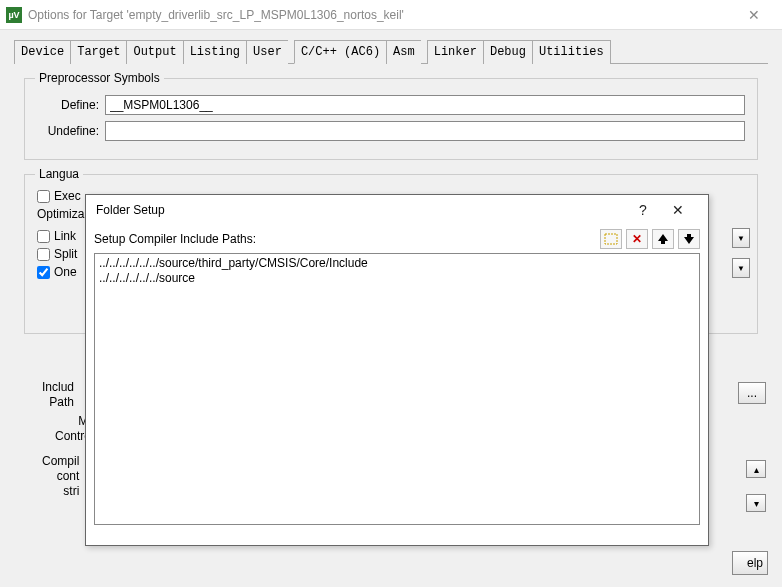 The image size is (782, 587). What do you see at coordinates (362, 210) in the screenshot?
I see `dialog-title: Folder Setup` at bounding box center [362, 210].